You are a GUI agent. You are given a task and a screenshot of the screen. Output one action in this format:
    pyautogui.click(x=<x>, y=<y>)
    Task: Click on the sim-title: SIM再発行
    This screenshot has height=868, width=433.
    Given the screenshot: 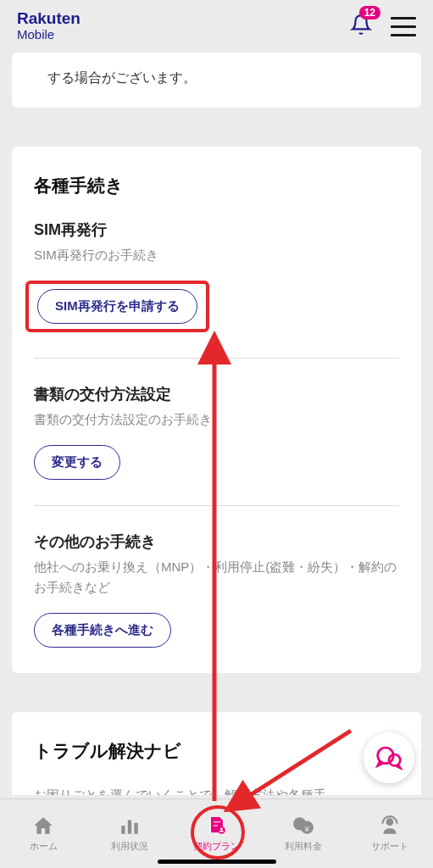 What is the action you would take?
    pyautogui.click(x=217, y=230)
    